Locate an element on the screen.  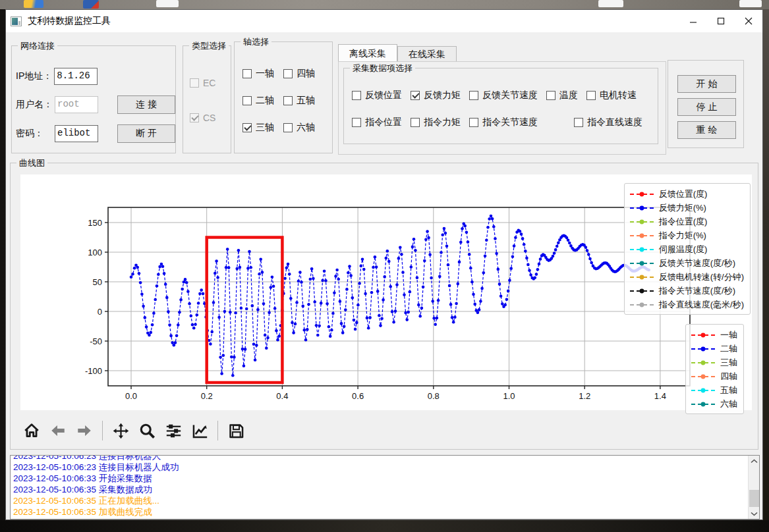
collect-option-指令力矩: 指令力矩 is located at coordinates (436, 122).